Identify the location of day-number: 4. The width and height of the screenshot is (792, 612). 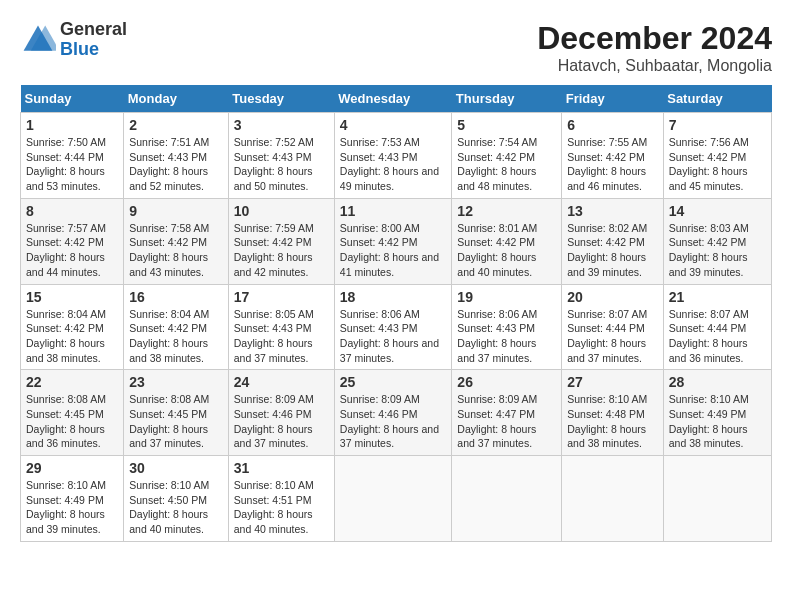
(394, 125).